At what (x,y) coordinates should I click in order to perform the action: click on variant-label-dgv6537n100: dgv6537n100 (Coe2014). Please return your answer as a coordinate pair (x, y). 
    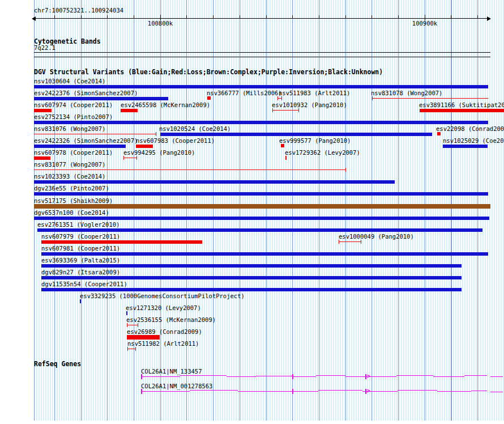
    Looking at the image, I should click on (71, 213).